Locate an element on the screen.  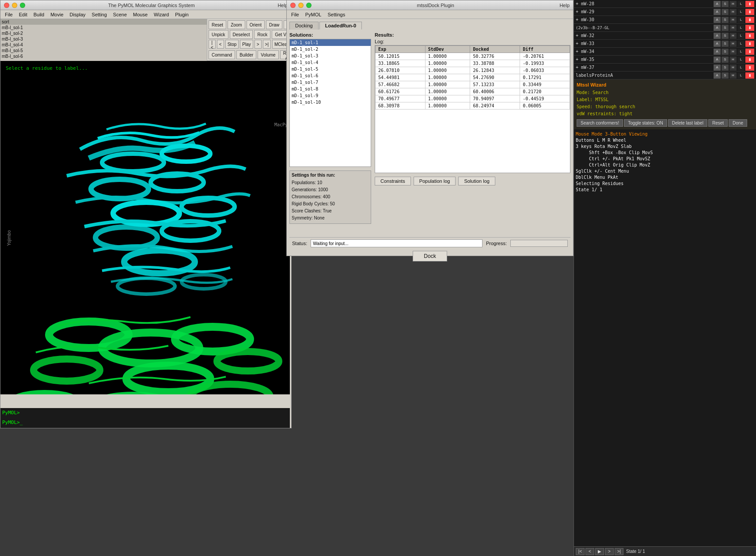
act-l-mw28: L is located at coordinates (741, 4).